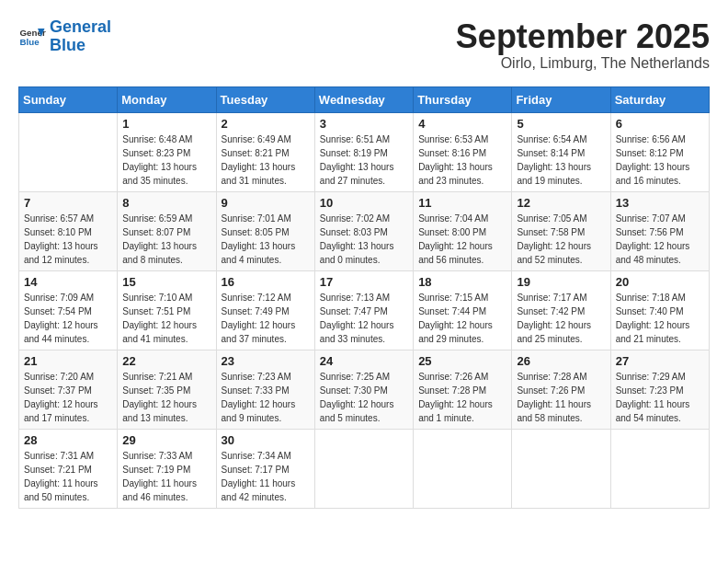 The width and height of the screenshot is (728, 563). I want to click on day-number: 23, so click(266, 361).